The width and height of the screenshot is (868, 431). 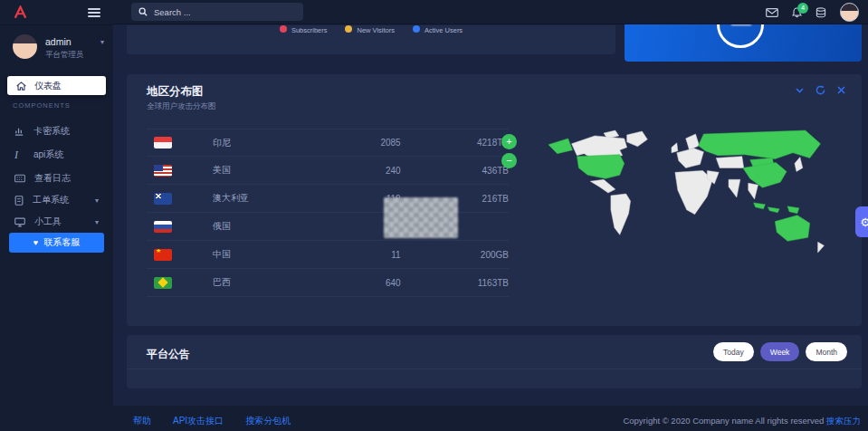 What do you see at coordinates (56, 216) in the screenshot?
I see `sidebar: admin ▾ 平台管理员 仪表盘 COMPONENTS 卡密系统 I api系…` at bounding box center [56, 216].